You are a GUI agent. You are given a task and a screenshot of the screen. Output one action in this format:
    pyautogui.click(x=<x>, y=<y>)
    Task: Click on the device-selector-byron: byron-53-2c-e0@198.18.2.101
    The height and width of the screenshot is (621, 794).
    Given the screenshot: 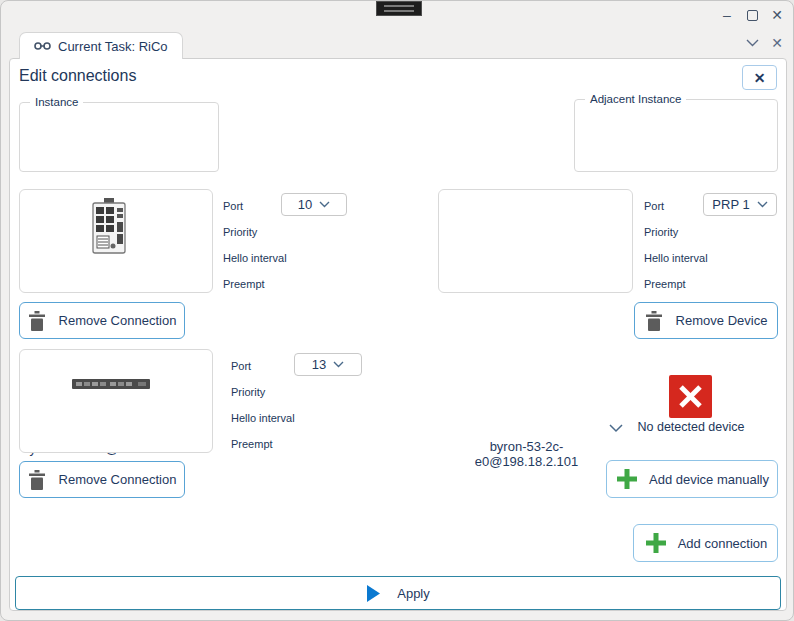 What is the action you would take?
    pyautogui.click(x=536, y=241)
    